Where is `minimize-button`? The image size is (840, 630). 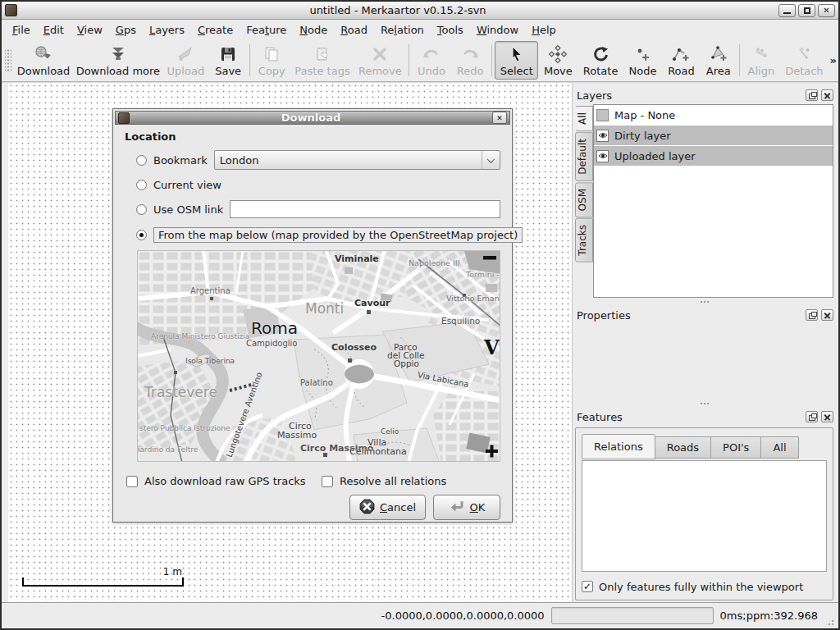 minimize-button is located at coordinates (788, 11).